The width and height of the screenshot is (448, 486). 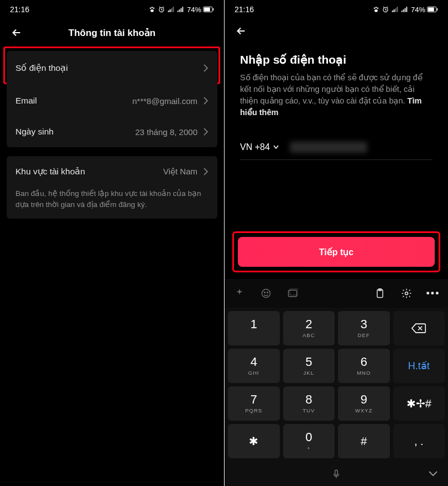 I want to click on keyboard-collapse-icon, so click(x=433, y=474).